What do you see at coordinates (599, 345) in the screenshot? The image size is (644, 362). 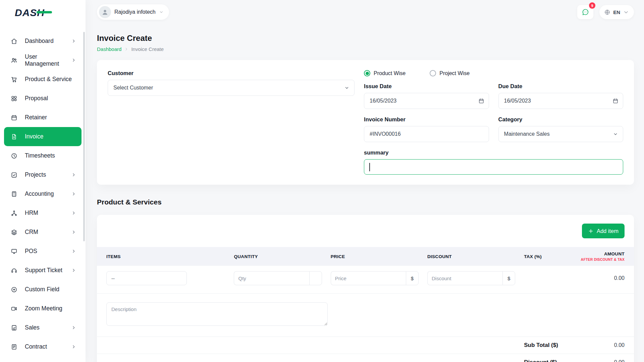 I see `subtotal-value: 0.00` at bounding box center [599, 345].